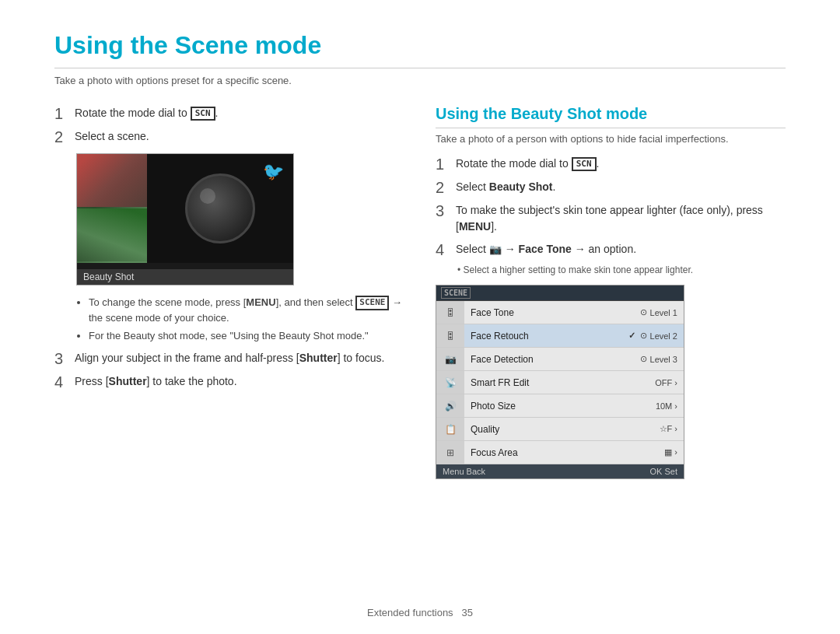 Image resolution: width=840 pixels, height=634 pixels. I want to click on smart-fr-icon-glyph: 📡, so click(451, 383).